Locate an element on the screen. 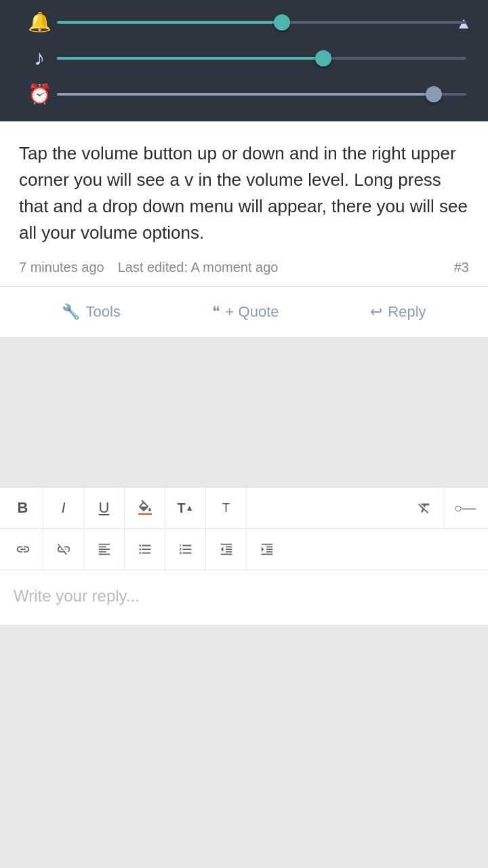 The image size is (488, 868). font-size-up-button: T▲ is located at coordinates (186, 508).